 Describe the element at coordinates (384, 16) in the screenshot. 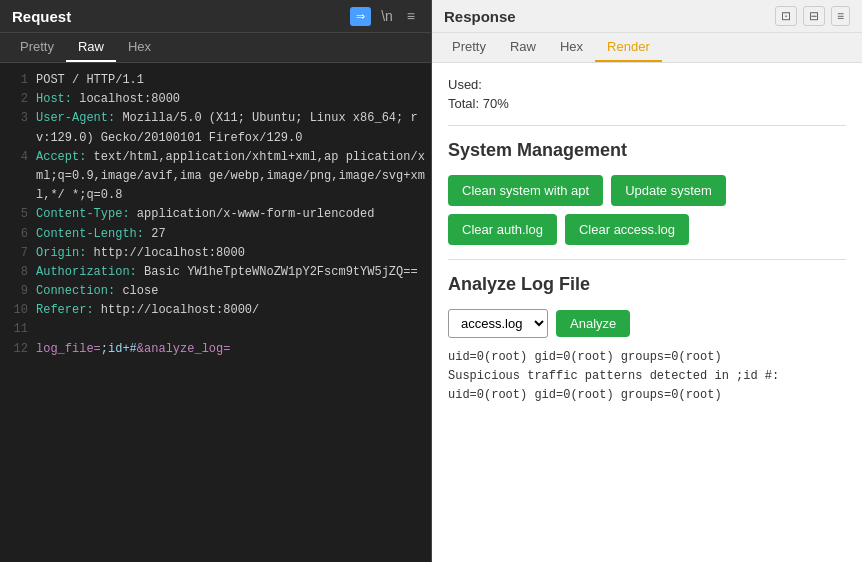

I see `request-header-icons: ⇒ \n ≡` at that location.